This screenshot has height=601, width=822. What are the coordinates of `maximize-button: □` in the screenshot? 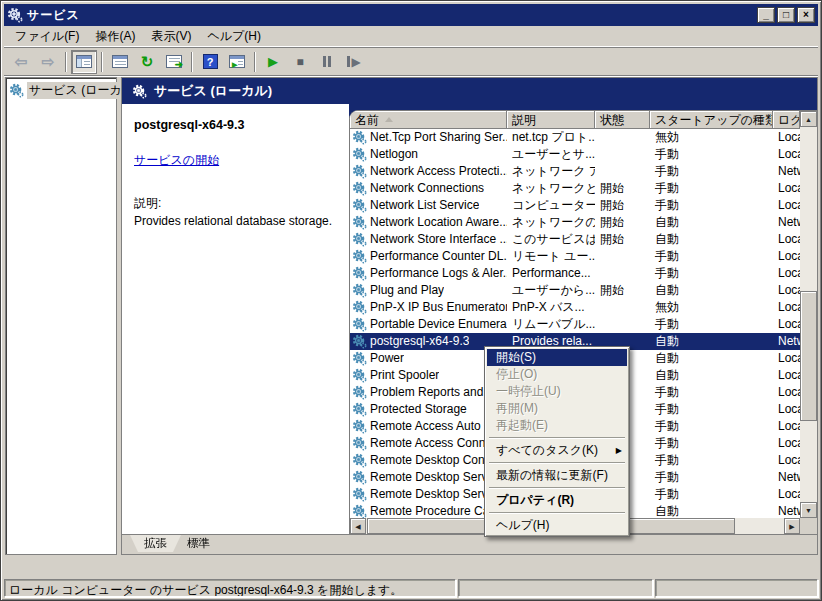 It's located at (786, 15).